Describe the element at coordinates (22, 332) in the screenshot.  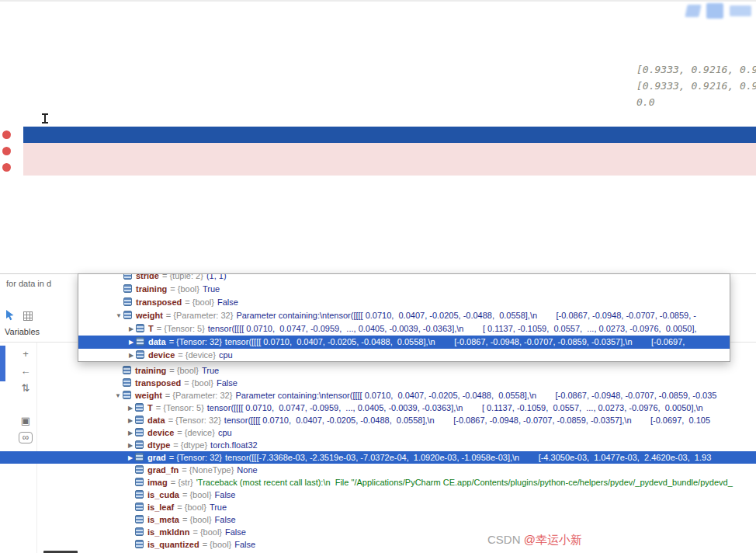
I see `variables-panel-label: Variables` at that location.